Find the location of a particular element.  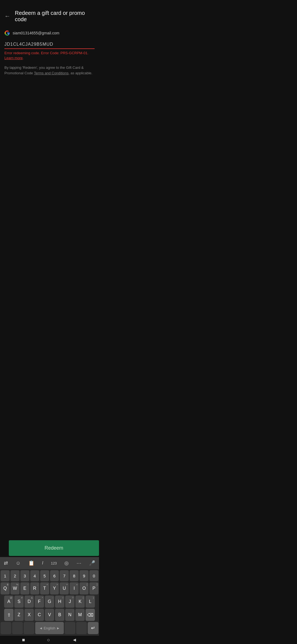

header: ← Redeem a gift card or promo code is located at coordinates (50, 16).